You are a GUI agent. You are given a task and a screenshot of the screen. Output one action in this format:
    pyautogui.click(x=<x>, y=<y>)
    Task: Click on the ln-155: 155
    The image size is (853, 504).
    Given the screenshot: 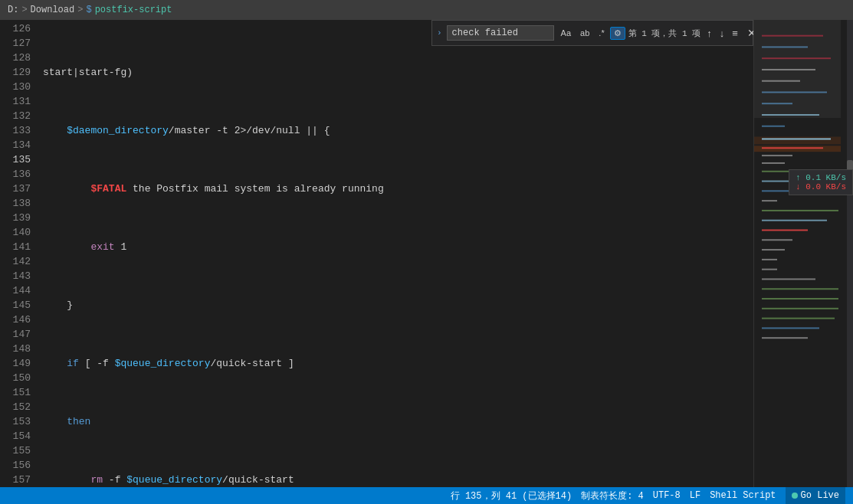 What is the action you would take?
    pyautogui.click(x=15, y=450)
    